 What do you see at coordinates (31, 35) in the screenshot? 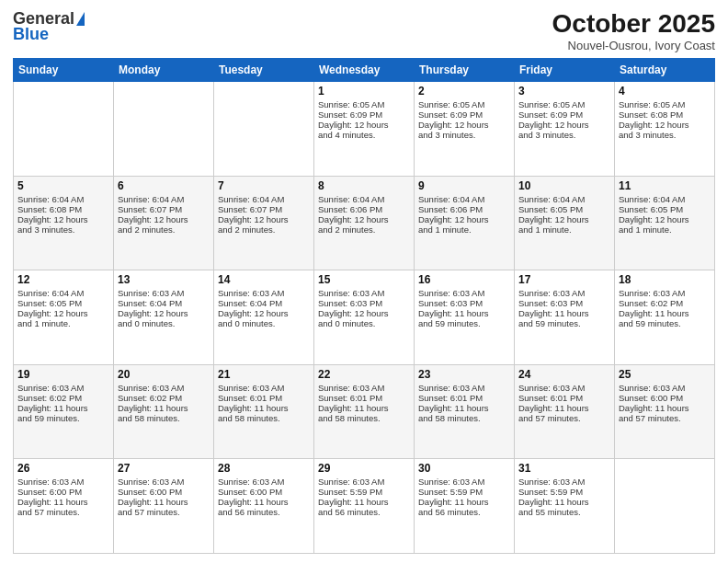
I see `logo-blue-text: Blue` at bounding box center [31, 35].